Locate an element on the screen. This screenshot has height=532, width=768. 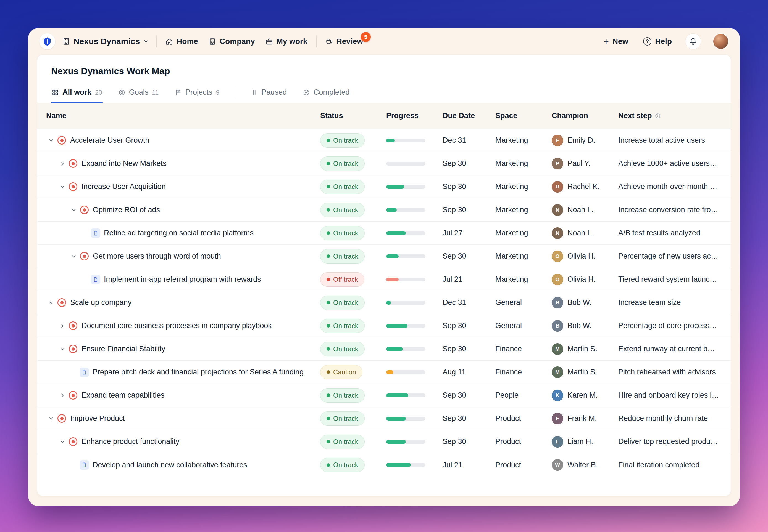
row-name: Develop and launch new collaborative fea… is located at coordinates (170, 465).